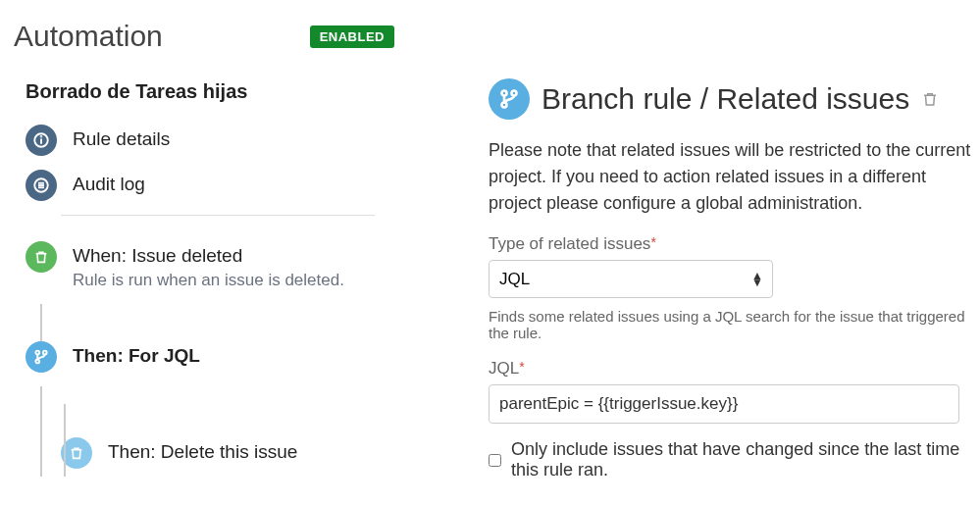 The height and width of the screenshot is (505, 980). Describe the element at coordinates (734, 369) in the screenshot. I see `jql-label: JQL*` at that location.